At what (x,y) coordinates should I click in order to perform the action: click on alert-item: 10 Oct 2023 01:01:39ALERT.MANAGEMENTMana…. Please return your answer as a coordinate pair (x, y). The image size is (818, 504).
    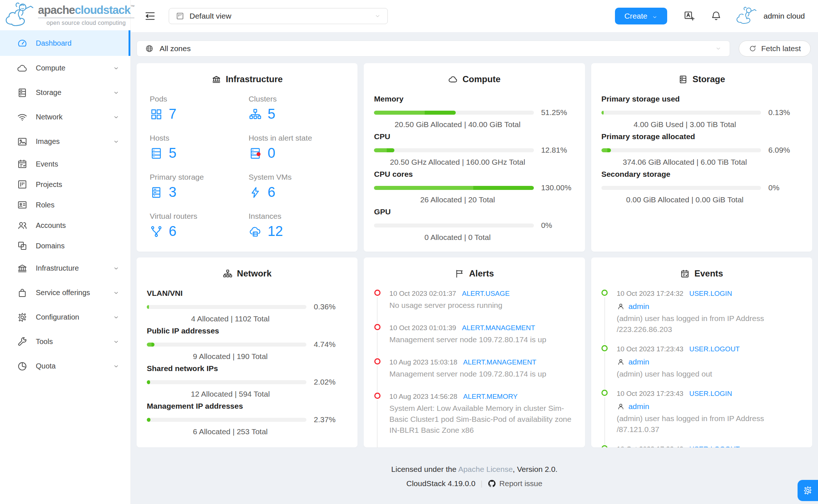
    Looking at the image, I should click on (474, 340).